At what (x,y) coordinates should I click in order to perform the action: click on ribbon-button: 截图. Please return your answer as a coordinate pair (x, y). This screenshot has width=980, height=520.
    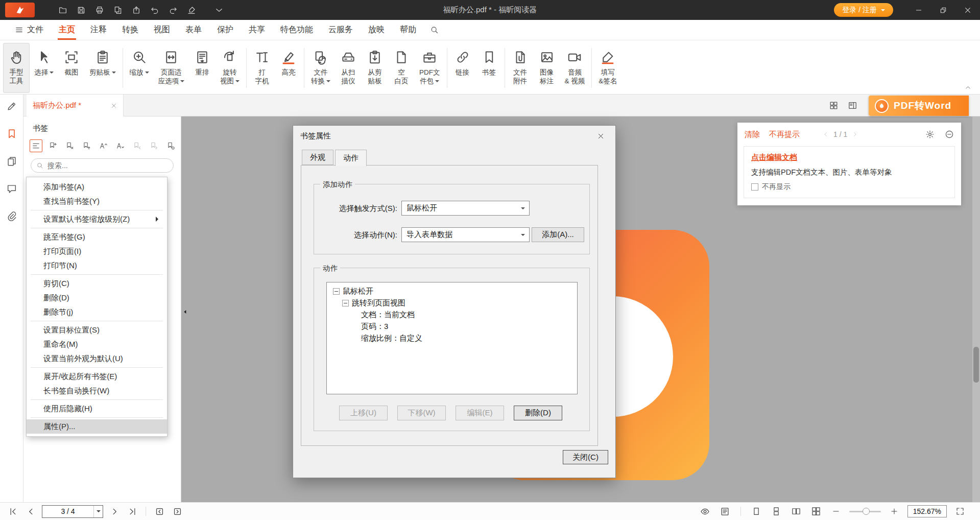
    Looking at the image, I should click on (71, 68).